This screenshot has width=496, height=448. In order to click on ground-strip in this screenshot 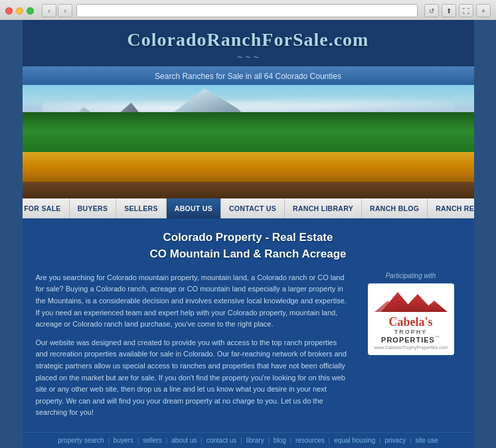, I will do `click(248, 190)`.